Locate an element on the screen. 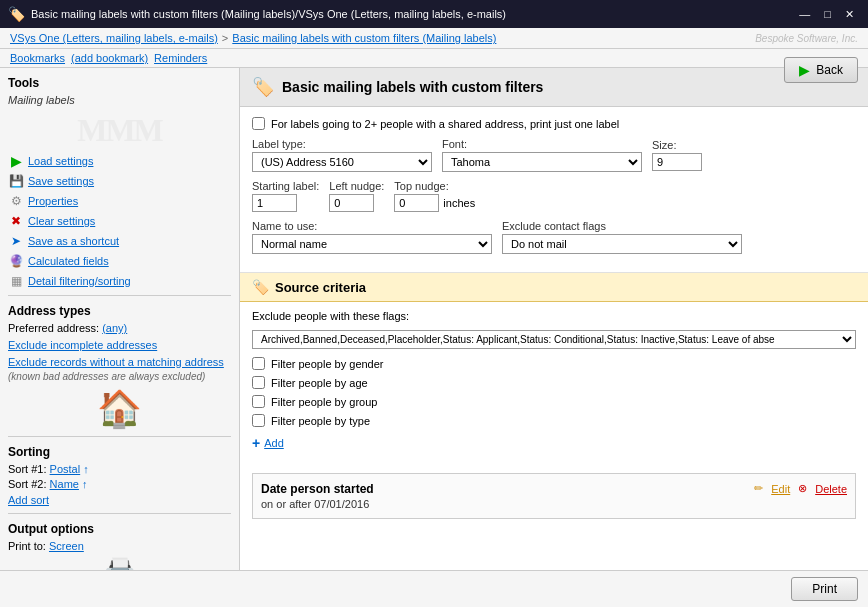  add-row: + Add is located at coordinates (554, 443).